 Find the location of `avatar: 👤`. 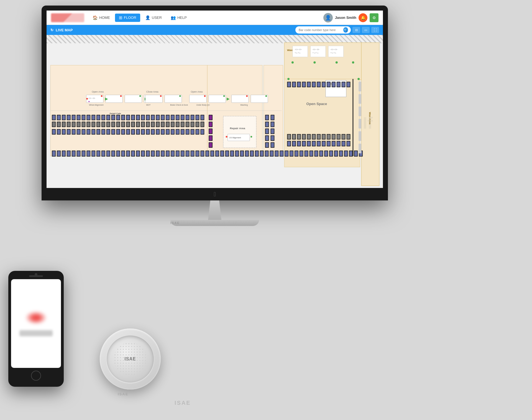

avatar: 👤 is located at coordinates (328, 18).